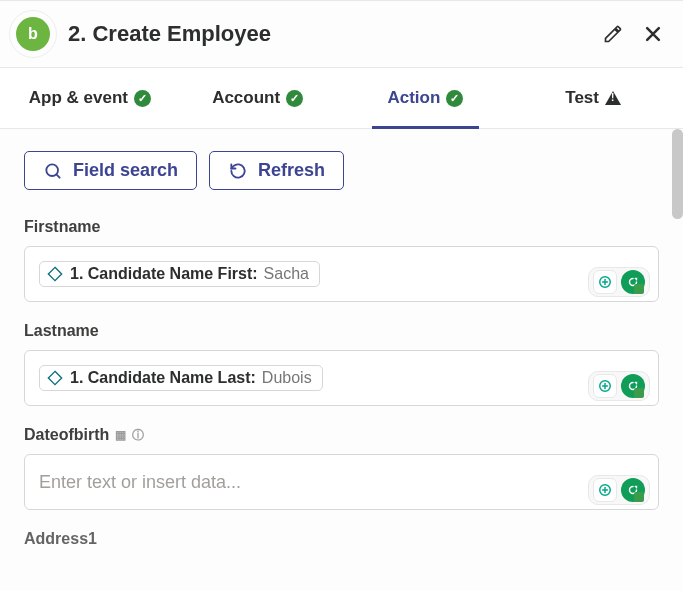 This screenshot has width=683, height=591. What do you see at coordinates (342, 482) in the screenshot?
I see `dateofbirth-input: Enter text or insert data...` at bounding box center [342, 482].